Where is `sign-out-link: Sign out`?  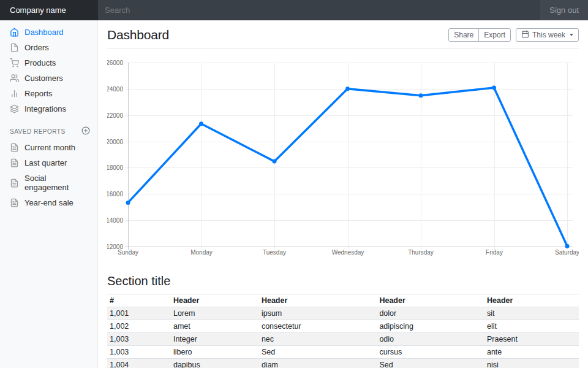 sign-out-link: Sign out is located at coordinates (564, 10).